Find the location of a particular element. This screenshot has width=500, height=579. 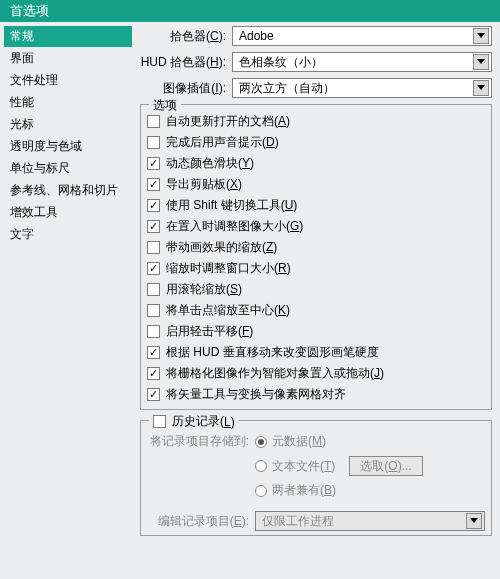

sidebar-item-5: 透明度与色域 is located at coordinates (68, 146).